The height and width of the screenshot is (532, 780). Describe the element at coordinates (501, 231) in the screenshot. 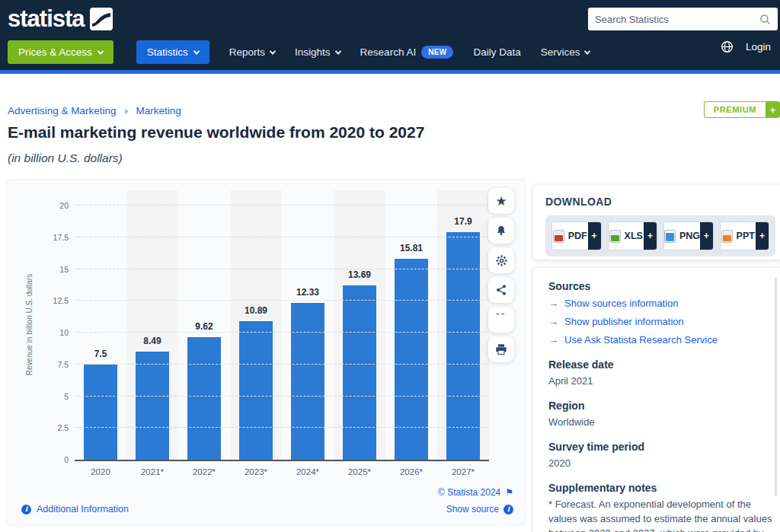

I see `bell-icon` at that location.